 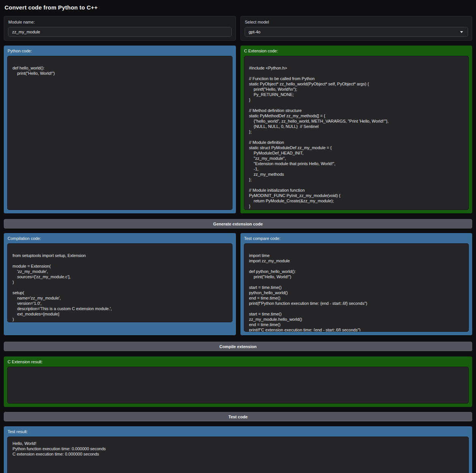 I want to click on form-row: Module name: Select model gpt-4o, so click(x=238, y=28).